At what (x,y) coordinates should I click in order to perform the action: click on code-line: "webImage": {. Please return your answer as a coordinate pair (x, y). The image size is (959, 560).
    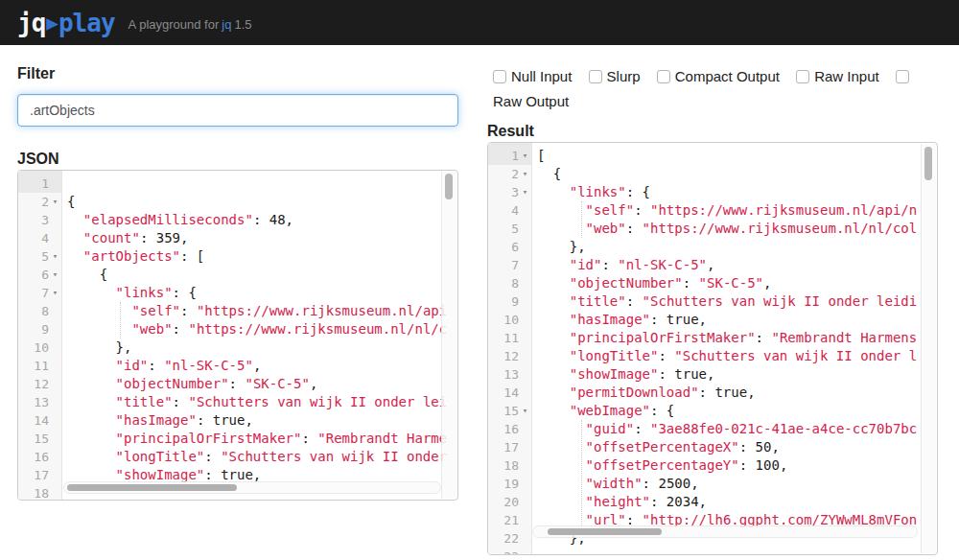
    Looking at the image, I should click on (737, 410).